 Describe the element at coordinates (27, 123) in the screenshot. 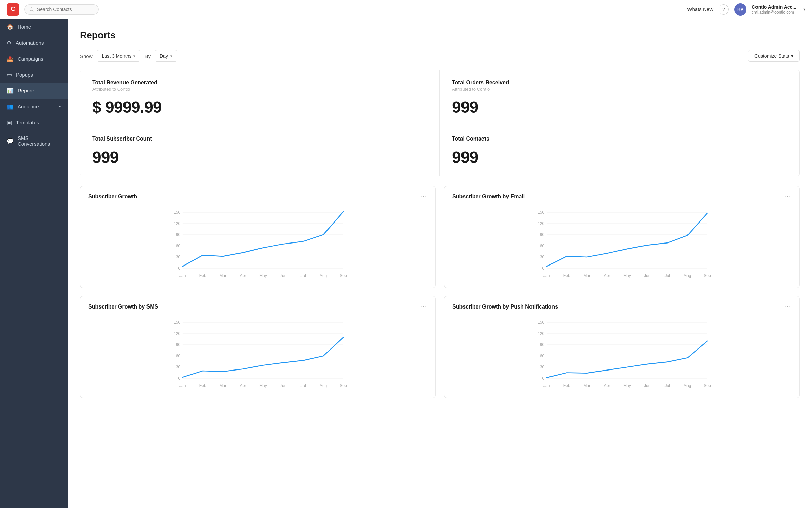

I see `sidebar-label-templates: Templates` at that location.